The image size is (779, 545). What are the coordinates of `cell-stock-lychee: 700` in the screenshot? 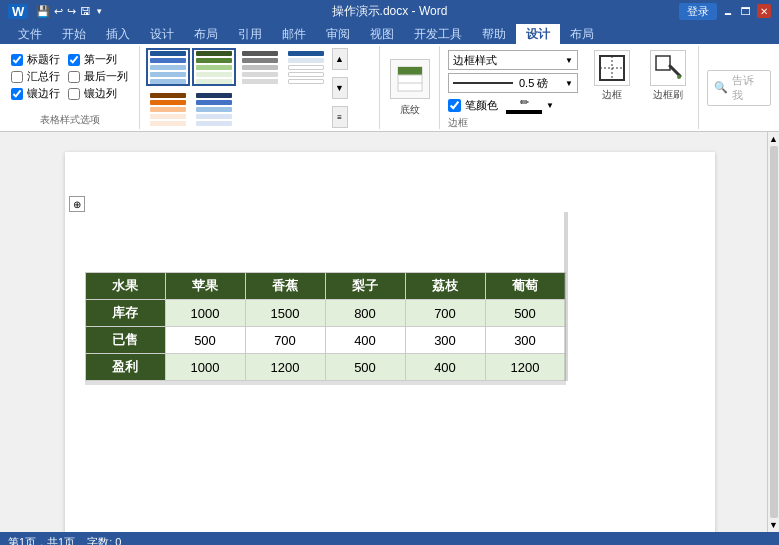 It's located at (445, 314).